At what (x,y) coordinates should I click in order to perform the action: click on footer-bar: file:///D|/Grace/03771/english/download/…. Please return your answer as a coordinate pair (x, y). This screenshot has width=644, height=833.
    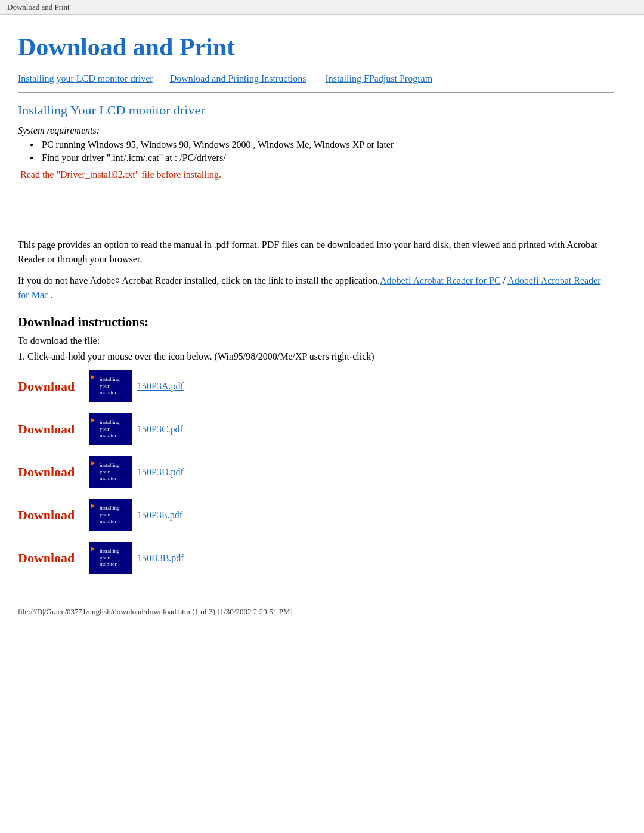
    Looking at the image, I should click on (322, 612).